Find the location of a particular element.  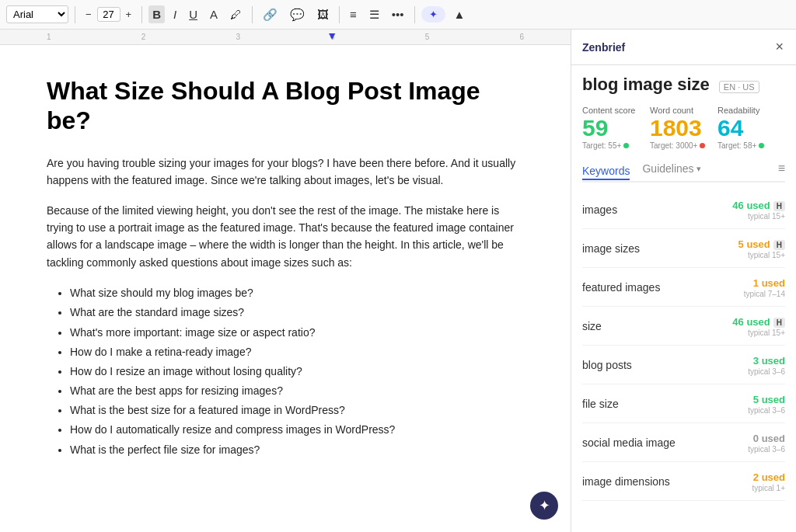

keyword-row: image dimensions2 usedtypical 1+ is located at coordinates (684, 482).